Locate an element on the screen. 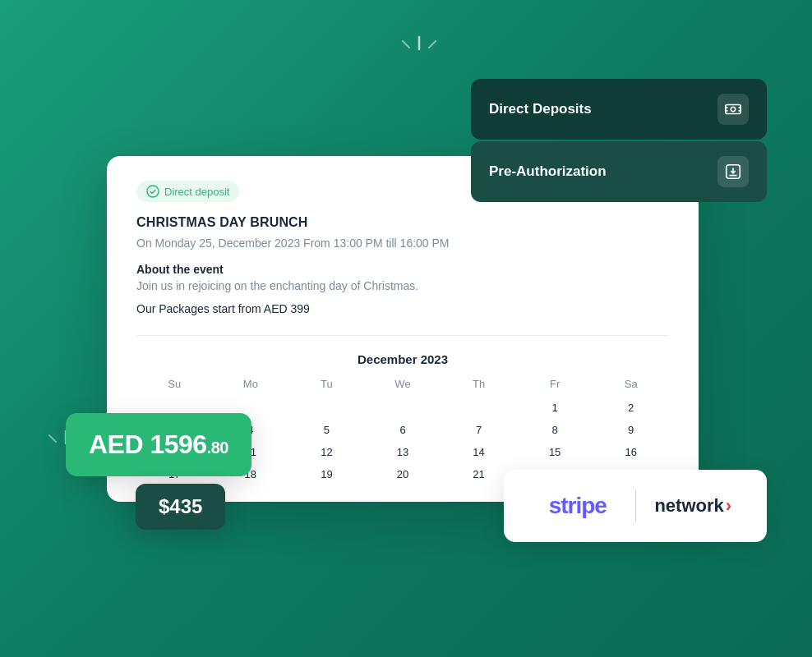 This screenshot has width=812, height=657. cal-day-12: 12 is located at coordinates (327, 452).